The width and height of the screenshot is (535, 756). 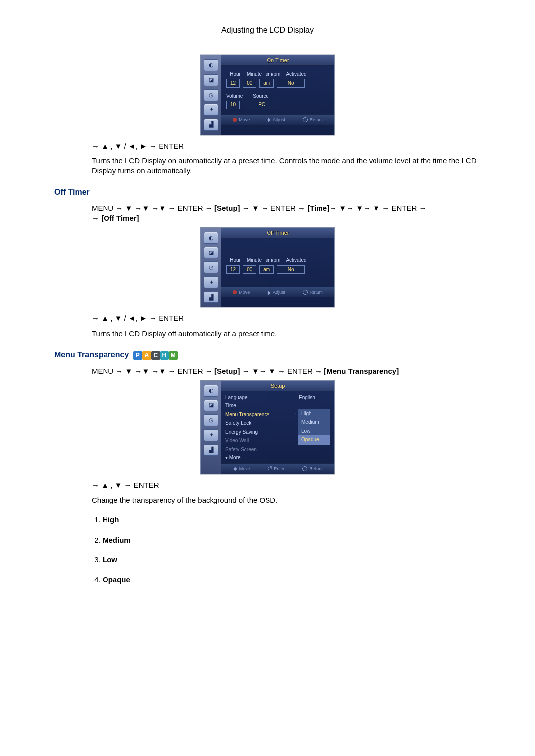 What do you see at coordinates (110, 559) in the screenshot?
I see `option-low: Low` at bounding box center [110, 559].